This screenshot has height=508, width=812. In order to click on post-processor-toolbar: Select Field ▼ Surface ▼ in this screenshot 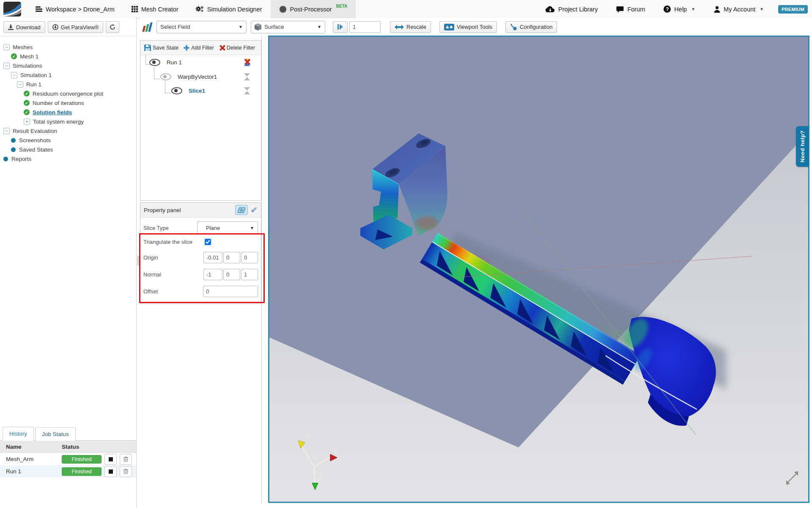, I will do `click(476, 27)`.